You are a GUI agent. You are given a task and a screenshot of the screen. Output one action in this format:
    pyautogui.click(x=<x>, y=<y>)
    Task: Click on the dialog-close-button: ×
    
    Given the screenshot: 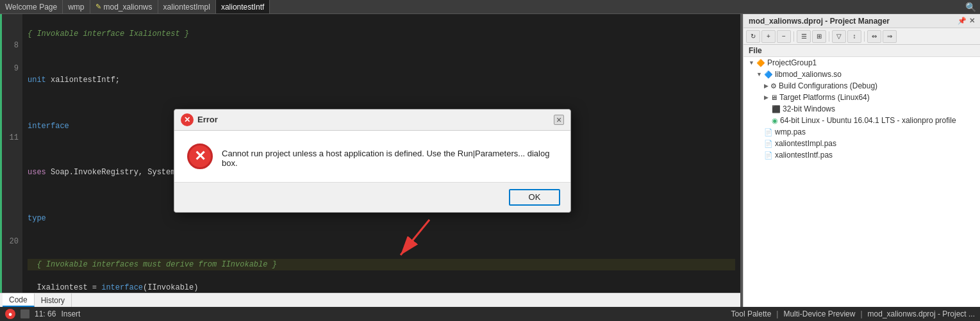 What is the action you would take?
    pyautogui.click(x=559, y=120)
    